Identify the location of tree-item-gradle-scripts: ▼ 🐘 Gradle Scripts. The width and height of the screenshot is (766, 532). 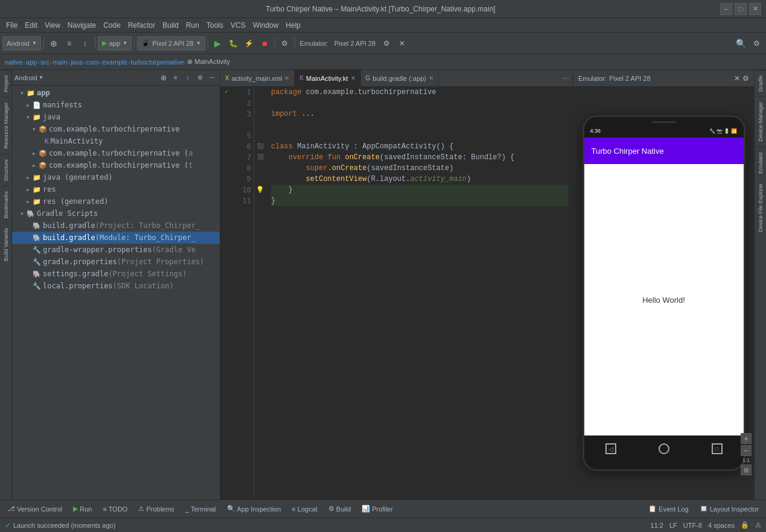
(116, 214).